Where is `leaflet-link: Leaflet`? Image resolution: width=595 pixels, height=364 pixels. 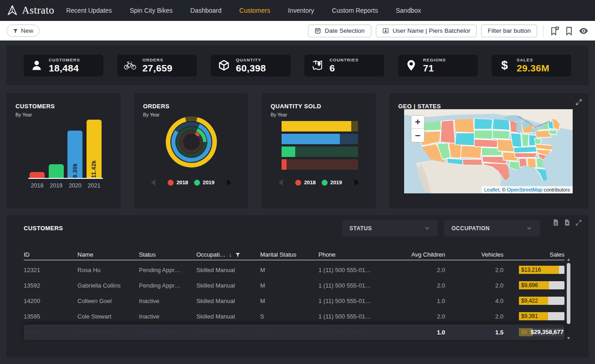
leaflet-link: Leaflet is located at coordinates (492, 190).